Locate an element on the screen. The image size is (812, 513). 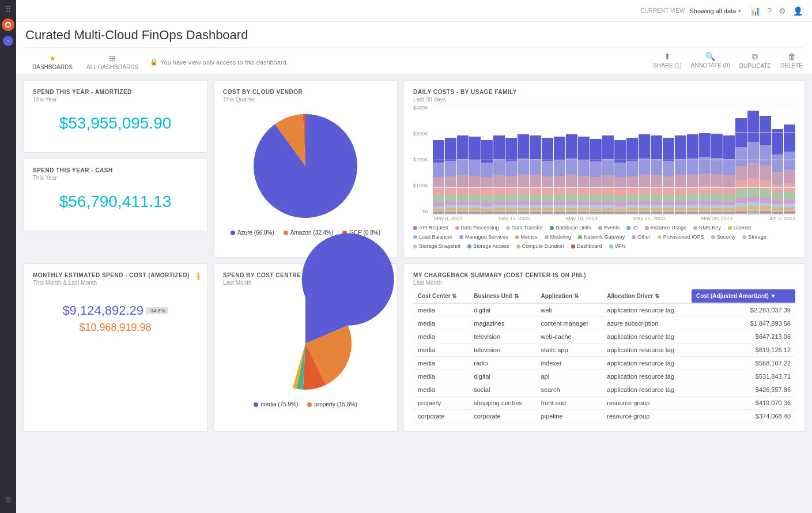
nav-all-dashboards: ⊞ ALL DASHBOARDS is located at coordinates (112, 62).